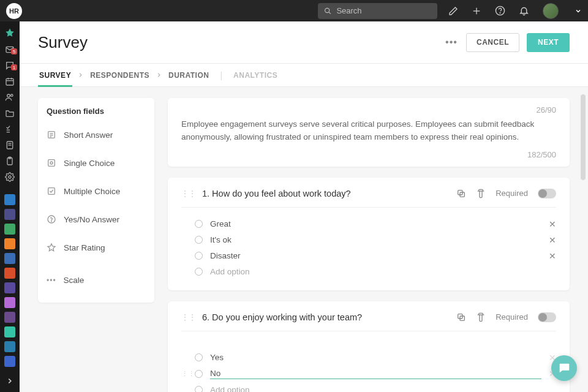 This screenshot has width=588, height=392. What do you see at coordinates (96, 163) in the screenshot?
I see `field-single-choice: Single Choice` at bounding box center [96, 163].